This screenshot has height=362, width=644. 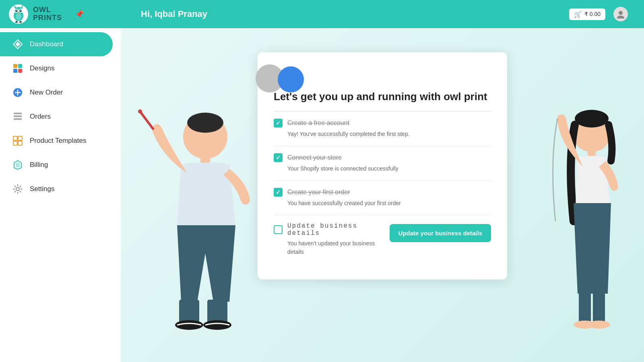 What do you see at coordinates (318, 123) in the screenshot?
I see `step-title-create-account: Create a free account` at bounding box center [318, 123].